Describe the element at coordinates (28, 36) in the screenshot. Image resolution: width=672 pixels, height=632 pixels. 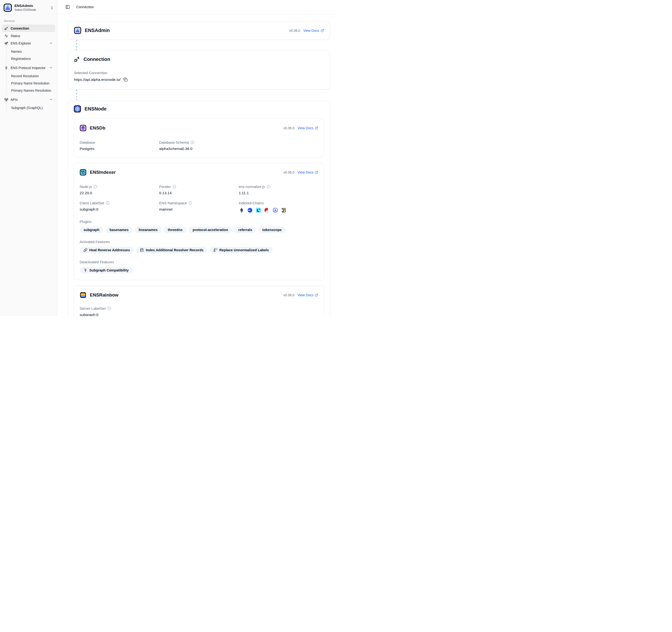
I see `sidebar-item-status: Status` at that location.